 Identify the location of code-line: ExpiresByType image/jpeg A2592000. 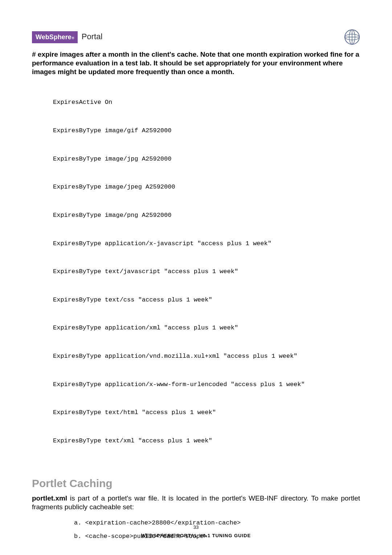
(207, 187).